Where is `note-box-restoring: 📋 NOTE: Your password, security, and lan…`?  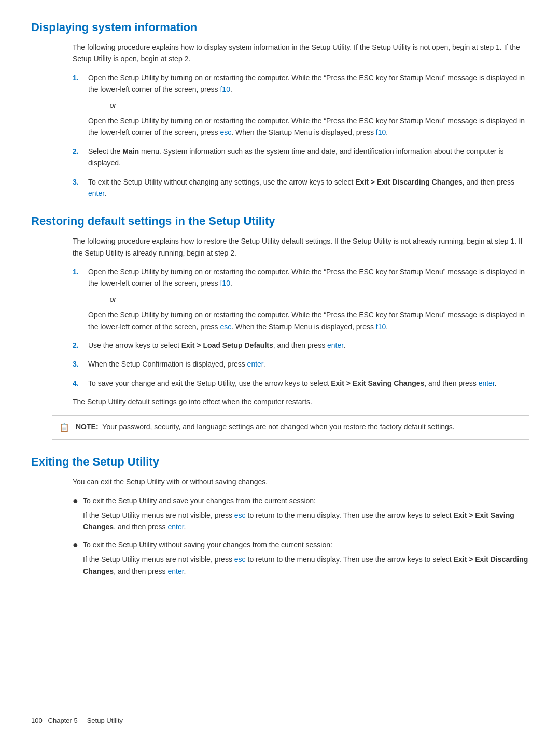 note-box-restoring: 📋 NOTE: Your password, security, and lan… is located at coordinates (290, 428).